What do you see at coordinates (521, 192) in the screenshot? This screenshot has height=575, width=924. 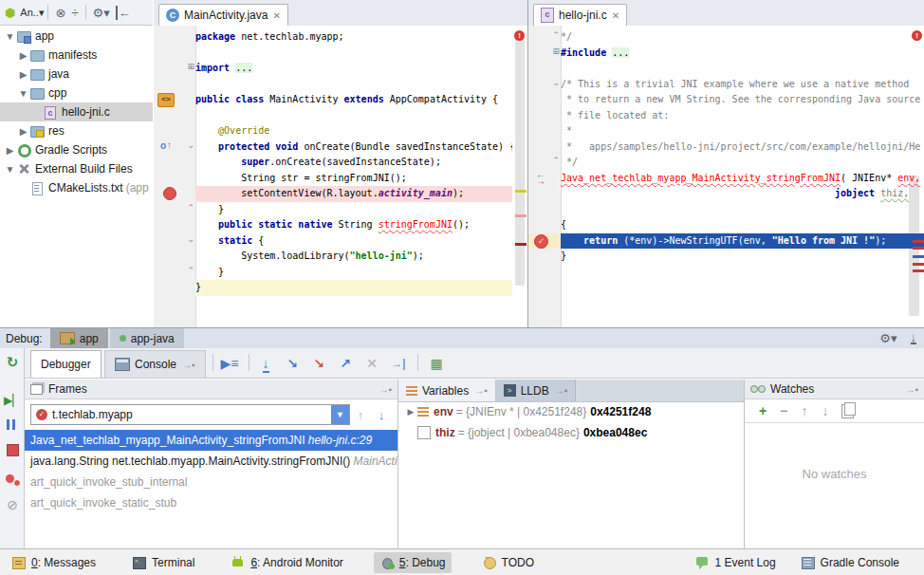 I see `warning-stripe-mark` at bounding box center [521, 192].